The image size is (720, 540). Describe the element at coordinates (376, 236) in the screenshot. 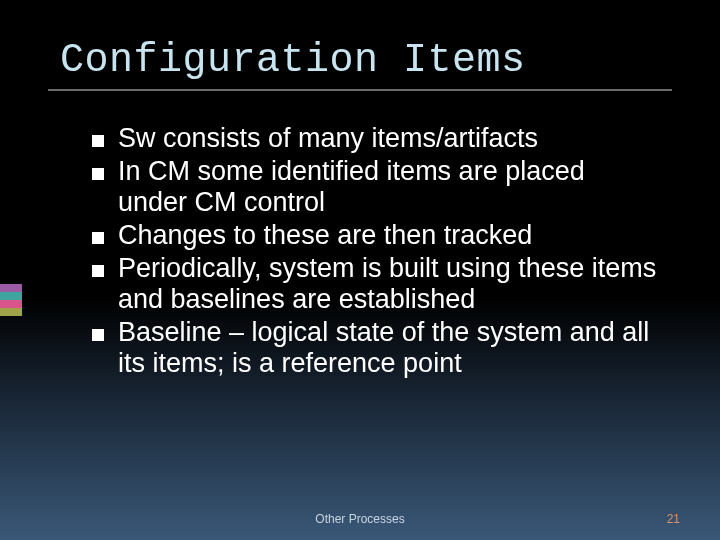

I see `list-item: Changes to these are then tracked` at that location.